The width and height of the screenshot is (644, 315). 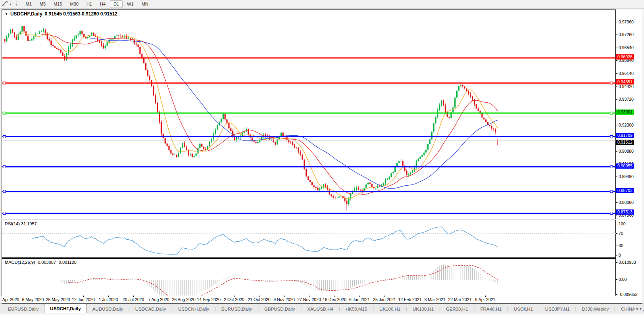 What do you see at coordinates (74, 4) in the screenshot?
I see `timeframe-button-M30: M30` at bounding box center [74, 4].